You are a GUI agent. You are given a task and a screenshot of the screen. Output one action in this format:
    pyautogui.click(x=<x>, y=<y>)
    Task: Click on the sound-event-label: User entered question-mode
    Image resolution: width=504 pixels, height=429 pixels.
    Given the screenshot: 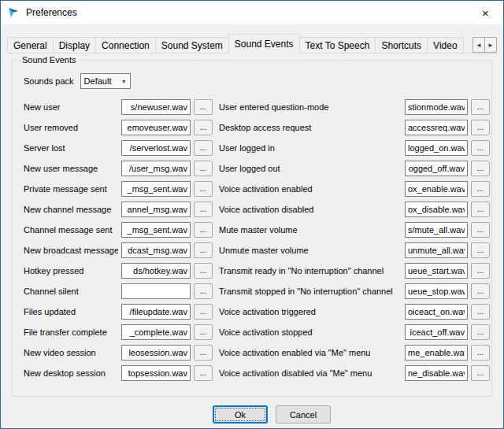 What is the action you would take?
    pyautogui.click(x=310, y=107)
    